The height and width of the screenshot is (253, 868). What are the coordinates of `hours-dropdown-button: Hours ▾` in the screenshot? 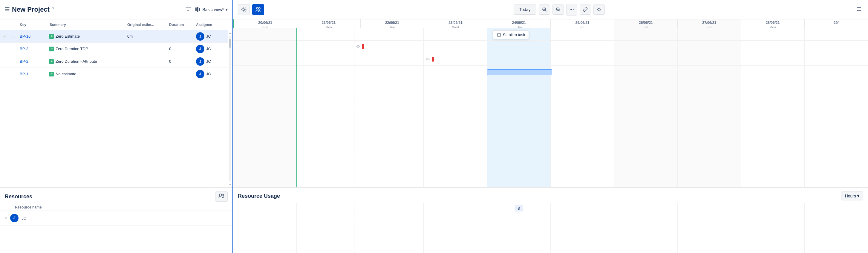 It's located at (852, 196).